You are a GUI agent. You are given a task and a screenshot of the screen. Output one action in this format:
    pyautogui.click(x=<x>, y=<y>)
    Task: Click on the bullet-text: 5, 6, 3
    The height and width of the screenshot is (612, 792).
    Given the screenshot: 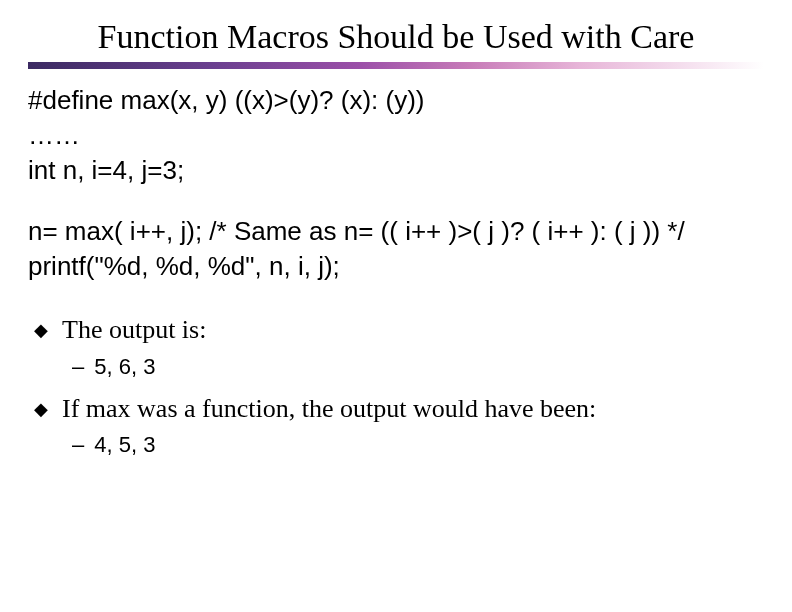 What is the action you would take?
    pyautogui.click(x=124, y=367)
    